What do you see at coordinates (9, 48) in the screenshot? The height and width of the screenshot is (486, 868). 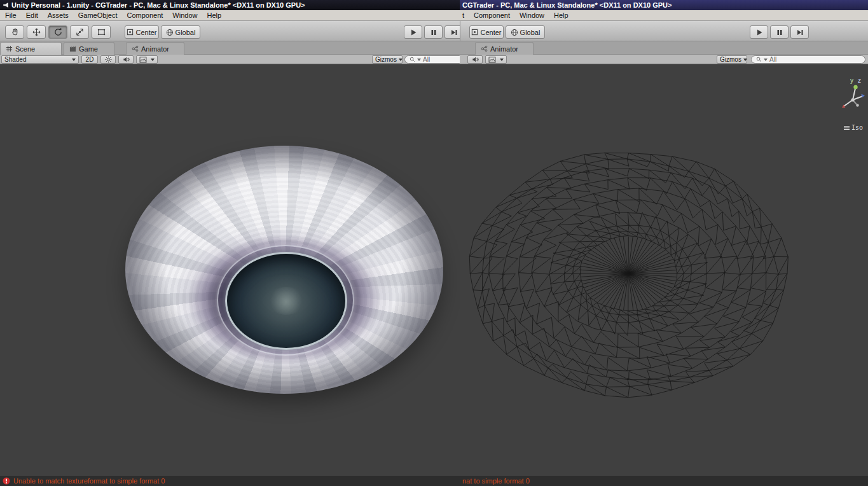 I see `scene-grid-icon` at bounding box center [9, 48].